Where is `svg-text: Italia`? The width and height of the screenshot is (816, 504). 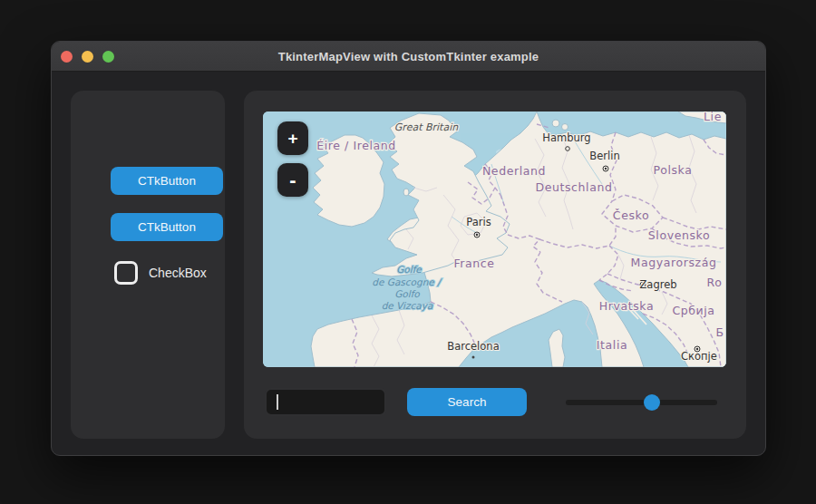
svg-text: Italia is located at coordinates (612, 344).